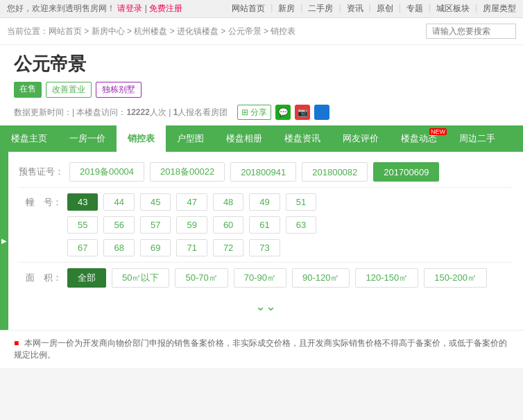 Image resolution: width=523 pixels, height=420 pixels. I want to click on side-indicator: ▶, so click(4, 241).